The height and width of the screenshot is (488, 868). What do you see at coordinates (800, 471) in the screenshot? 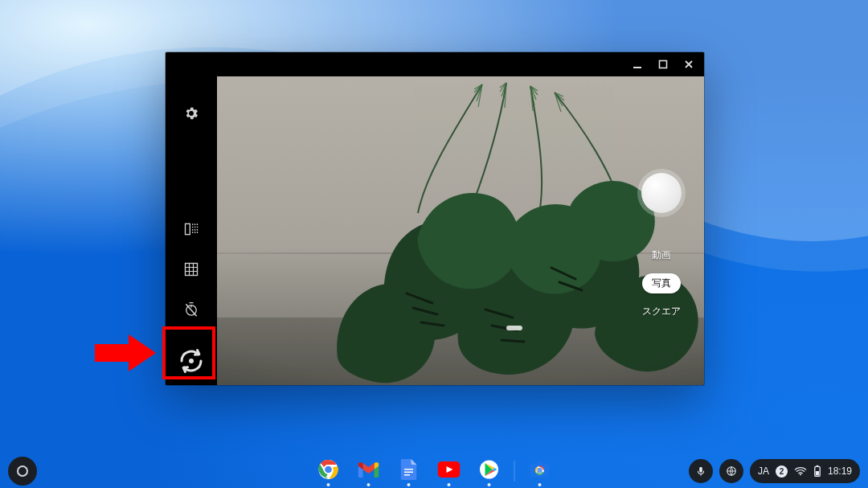
I see `wifi-icon` at bounding box center [800, 471].